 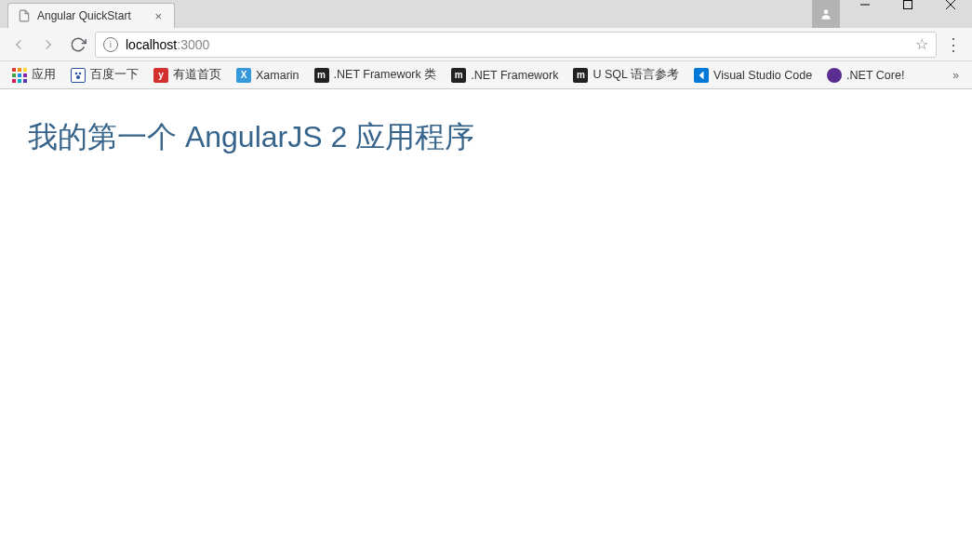 I want to click on close-icon, so click(x=951, y=5).